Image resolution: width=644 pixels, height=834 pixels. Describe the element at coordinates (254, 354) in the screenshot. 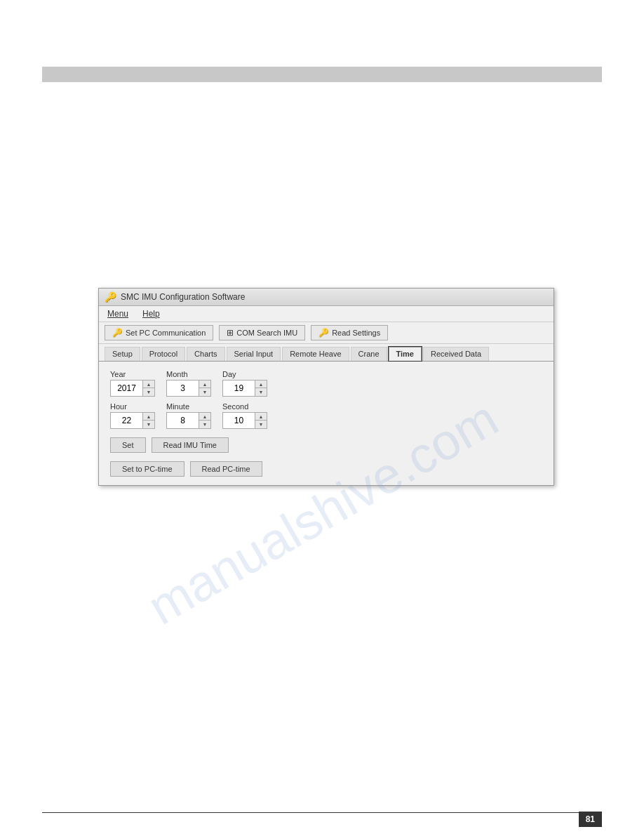

I see `tab-serial-input: Serial Input` at that location.